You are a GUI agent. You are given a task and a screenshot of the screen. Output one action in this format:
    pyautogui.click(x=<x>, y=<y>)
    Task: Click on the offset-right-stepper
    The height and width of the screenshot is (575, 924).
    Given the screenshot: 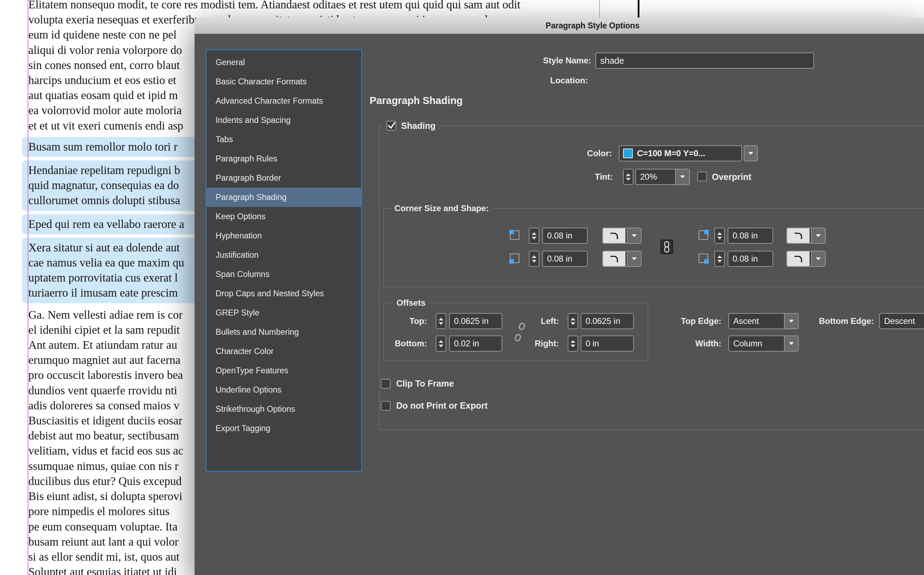 What is the action you would take?
    pyautogui.click(x=573, y=344)
    